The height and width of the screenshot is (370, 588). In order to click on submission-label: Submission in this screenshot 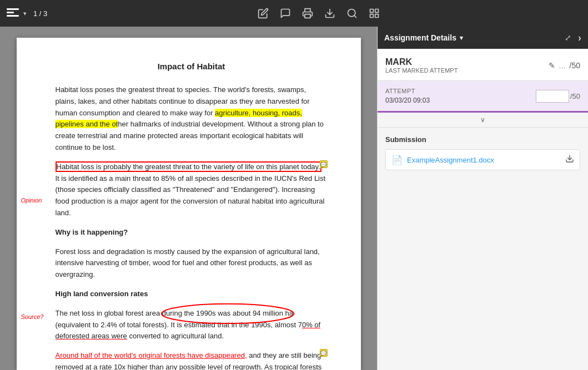, I will do `click(483, 140)`.